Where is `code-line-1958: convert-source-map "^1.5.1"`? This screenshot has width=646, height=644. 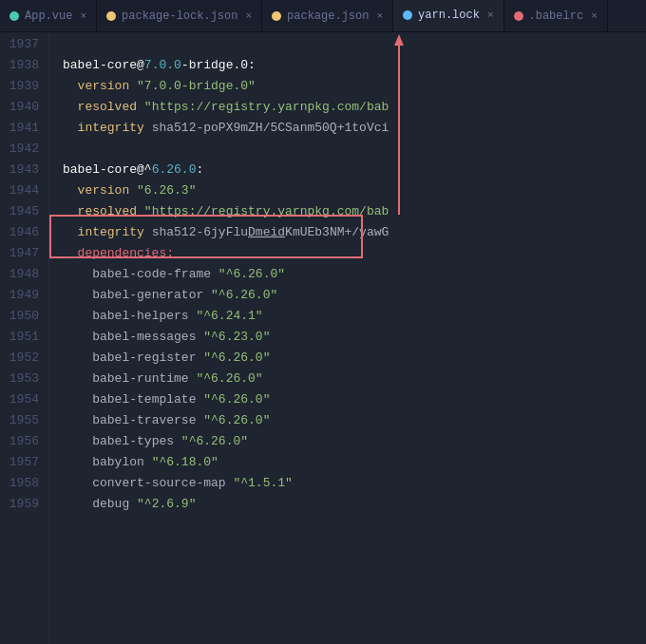
code-line-1958: convert-source-map "^1.5.1" is located at coordinates (354, 483).